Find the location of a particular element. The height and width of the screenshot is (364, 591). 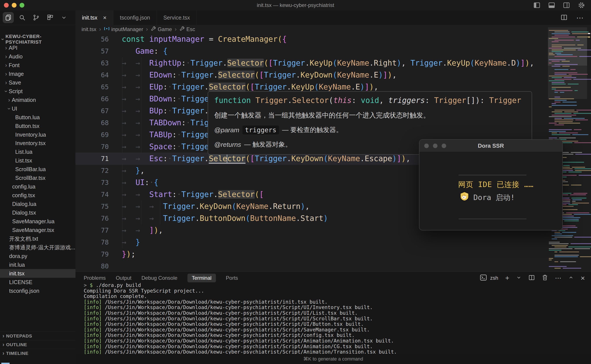

code-line-80: 80 is located at coordinates (312, 266).